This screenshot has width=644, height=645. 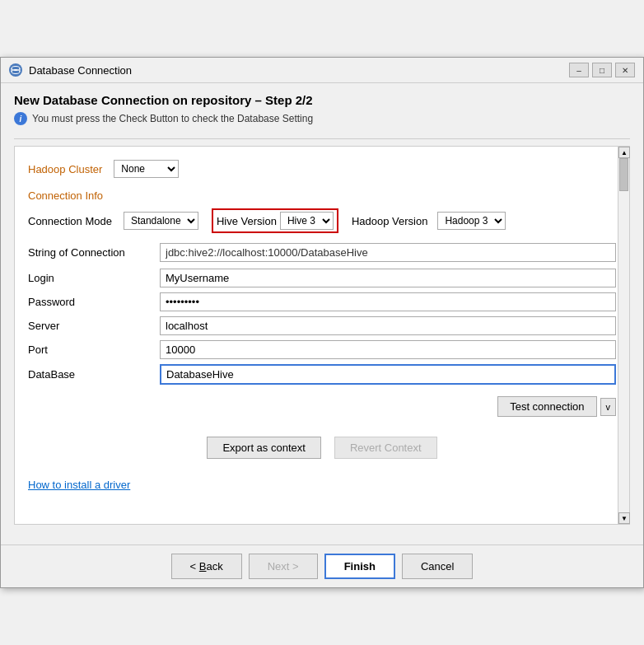 What do you see at coordinates (173, 119) in the screenshot?
I see `info-message: You must press the Check Button to check…` at bounding box center [173, 119].